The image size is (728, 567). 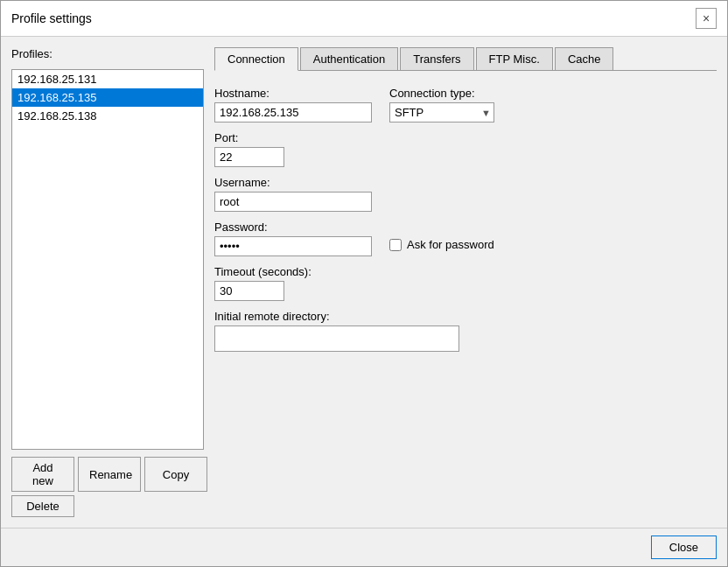 What do you see at coordinates (293, 112) in the screenshot?
I see `hostname-input` at bounding box center [293, 112].